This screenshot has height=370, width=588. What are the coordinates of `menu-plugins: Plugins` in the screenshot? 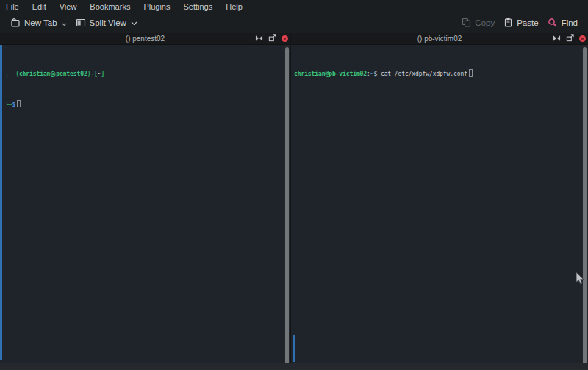 It's located at (157, 7).